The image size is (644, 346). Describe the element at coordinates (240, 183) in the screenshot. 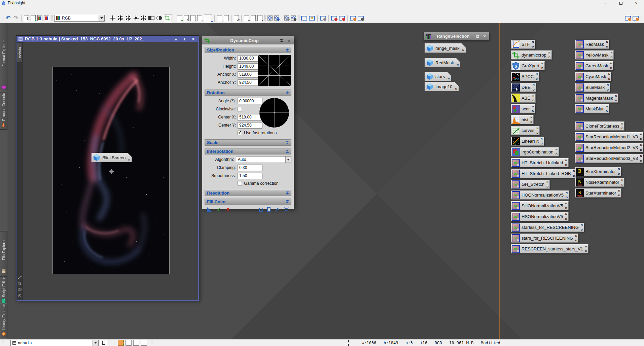

I see `gamma-correction-checkbox` at that location.